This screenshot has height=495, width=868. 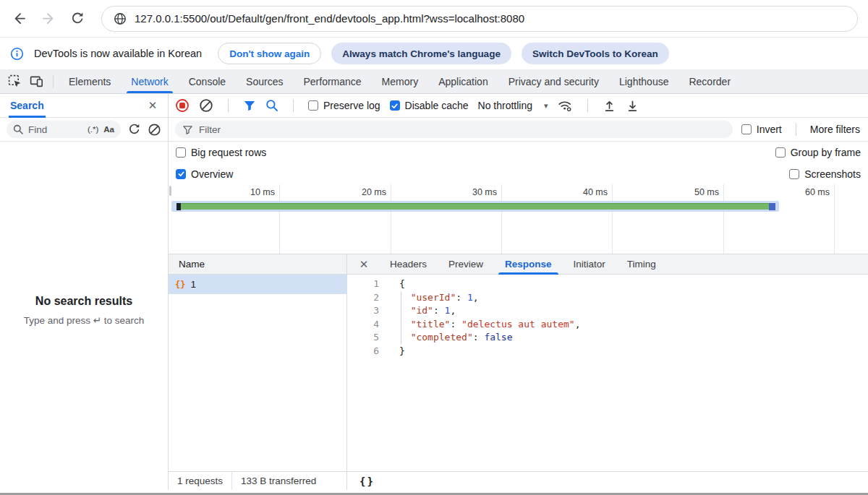 I want to click on tab-network: Network, so click(x=149, y=81).